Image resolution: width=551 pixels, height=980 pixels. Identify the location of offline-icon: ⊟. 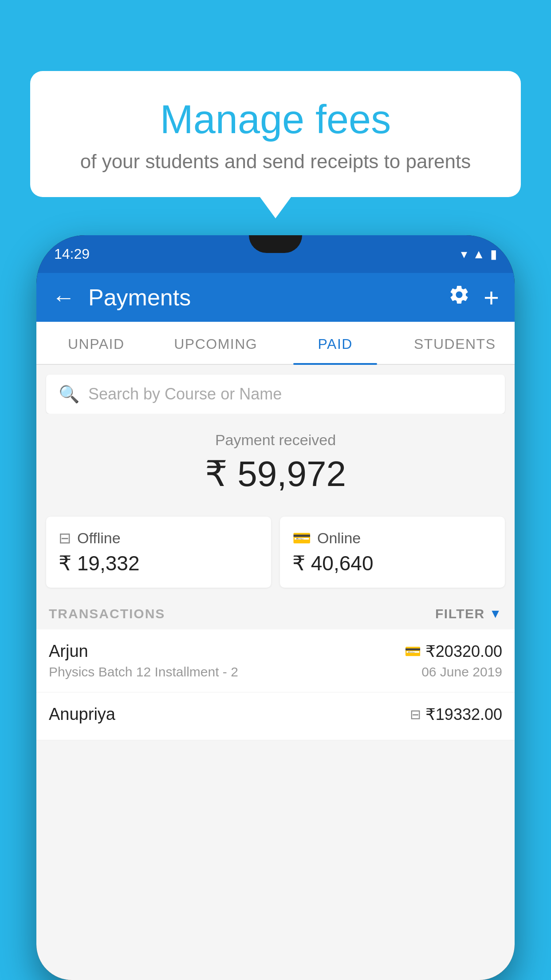
(65, 538).